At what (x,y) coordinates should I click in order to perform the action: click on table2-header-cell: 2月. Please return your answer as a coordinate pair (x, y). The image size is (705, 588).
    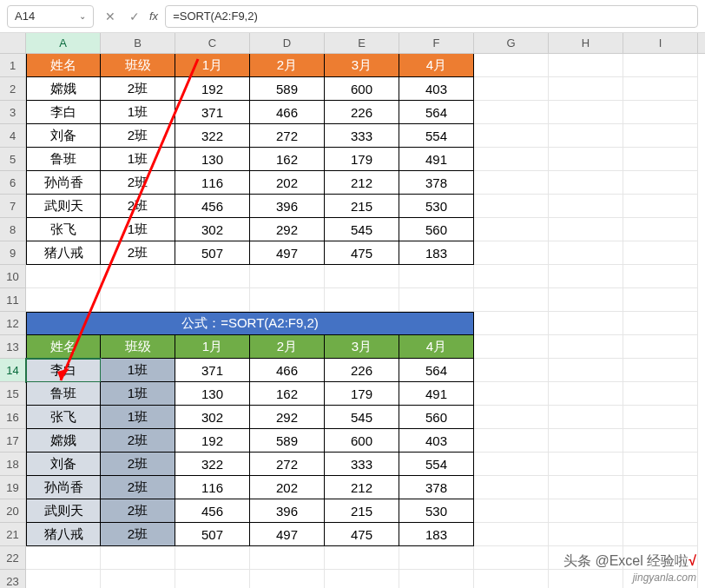
    Looking at the image, I should click on (287, 347).